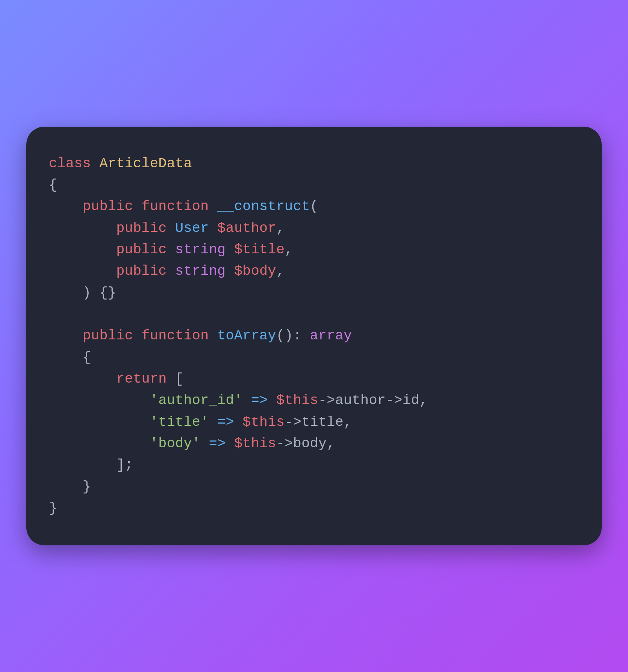 The height and width of the screenshot is (672, 628). Describe the element at coordinates (247, 228) in the screenshot. I see `var-author: $author` at that location.